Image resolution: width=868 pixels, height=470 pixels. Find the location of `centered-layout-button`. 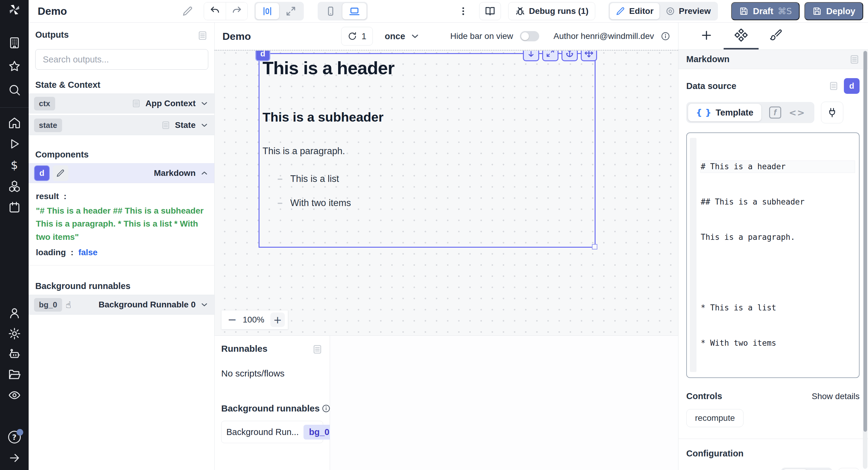

centered-layout-button is located at coordinates (267, 11).